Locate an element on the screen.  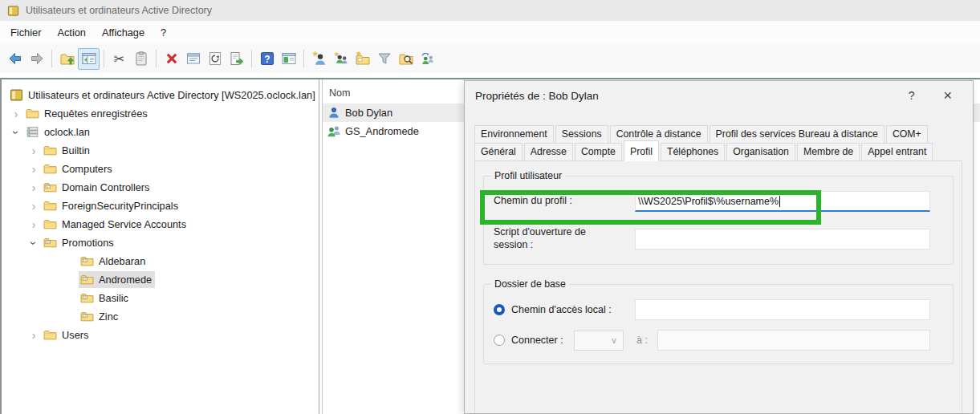
tab-environnement: Environnement is located at coordinates (514, 134).